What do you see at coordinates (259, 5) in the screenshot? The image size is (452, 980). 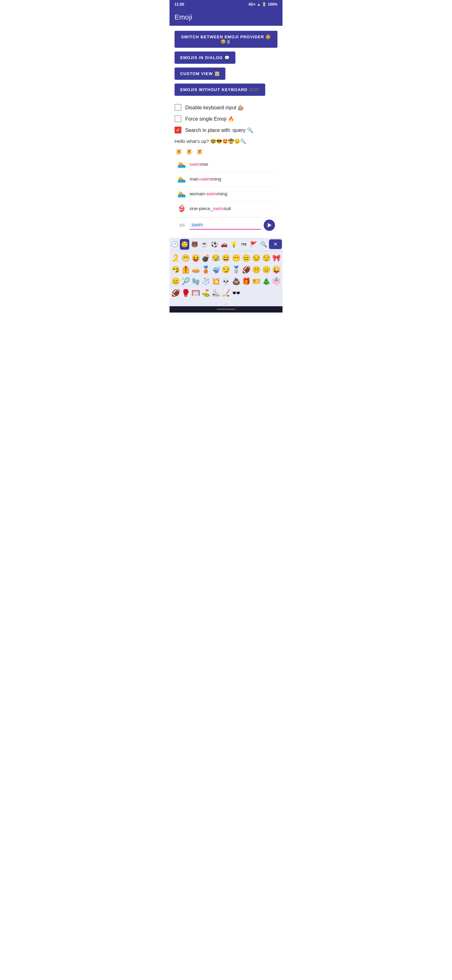 I see `signal-icon: ▲` at bounding box center [259, 5].